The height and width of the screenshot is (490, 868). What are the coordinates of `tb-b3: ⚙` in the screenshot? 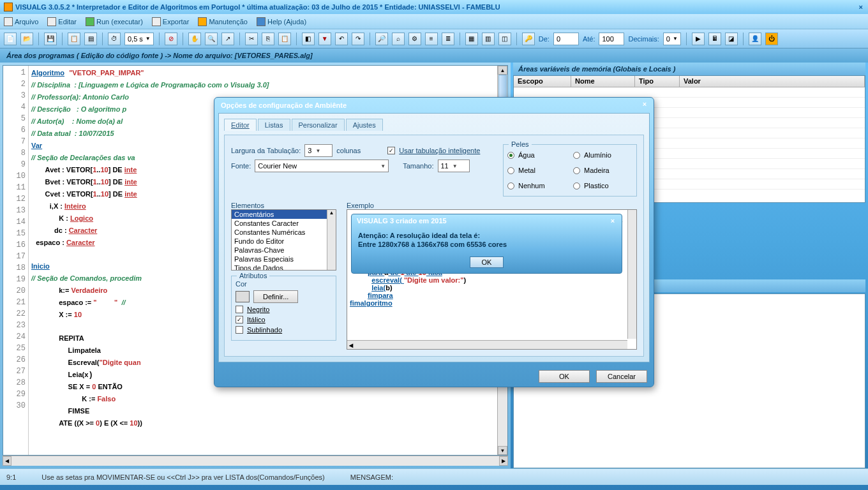 It's located at (415, 39).